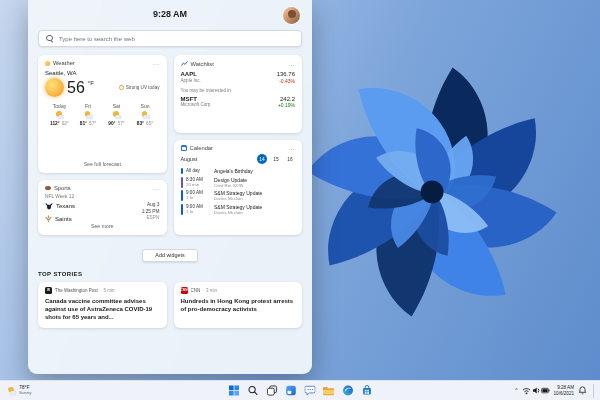 The image size is (600, 400). What do you see at coordinates (76, 290) in the screenshot?
I see `source-name: The Washington Post` at bounding box center [76, 290].